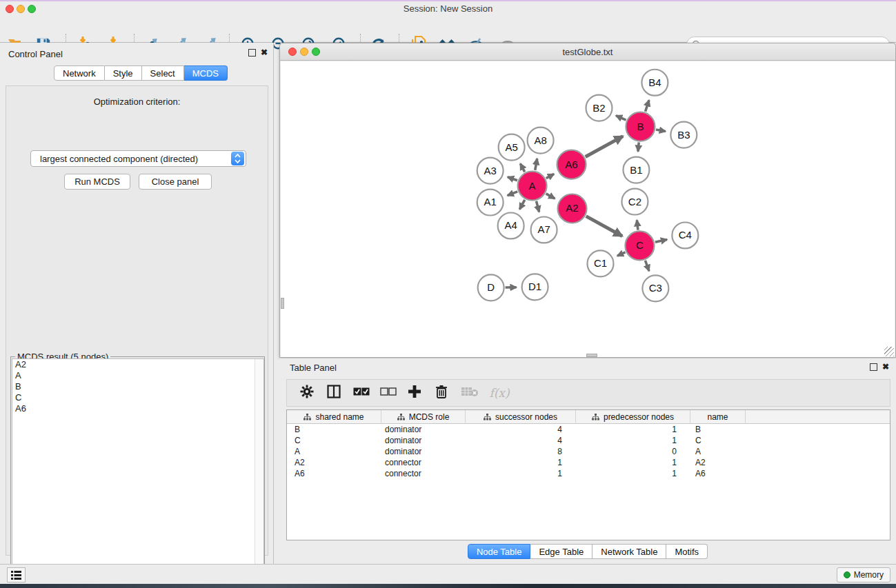 The image size is (896, 588). I want to click on edge-C-C1, so click(621, 254).